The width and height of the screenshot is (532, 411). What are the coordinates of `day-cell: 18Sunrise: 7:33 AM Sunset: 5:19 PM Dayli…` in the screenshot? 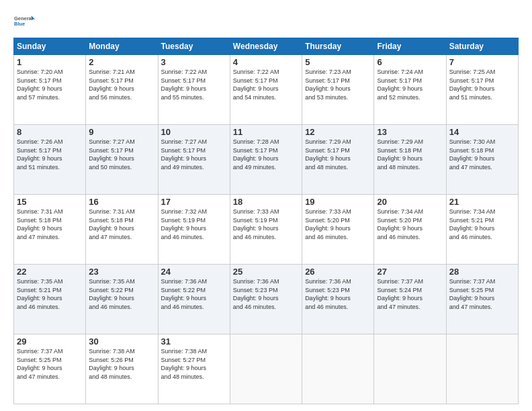 It's located at (266, 230).